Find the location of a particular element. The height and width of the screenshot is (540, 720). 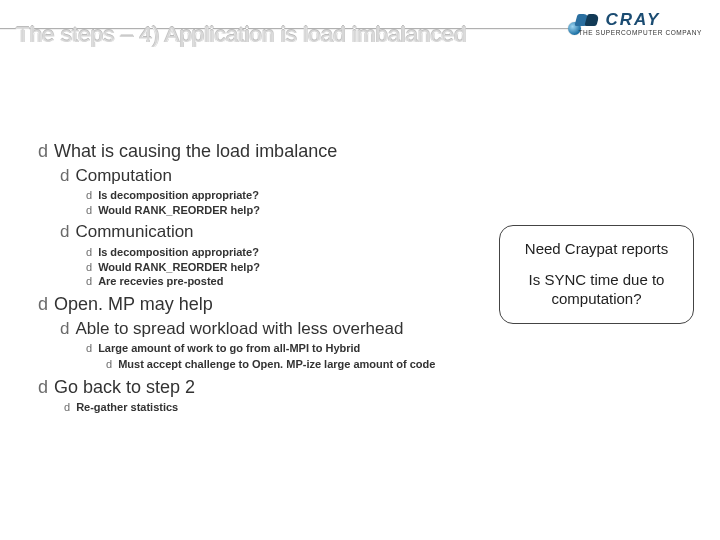

list-item: d Go back to step 2 d Re-gather statisti… is located at coordinates (258, 396).